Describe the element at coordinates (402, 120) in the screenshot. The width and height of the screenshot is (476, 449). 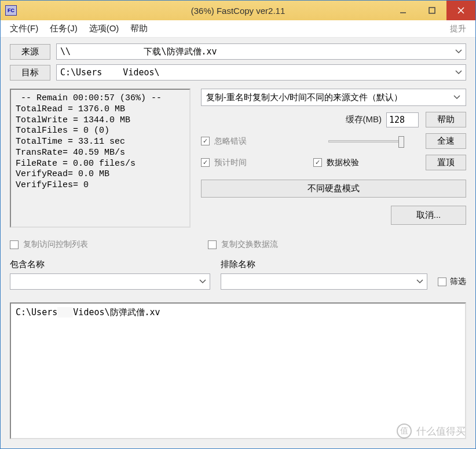
I see `cache-input` at that location.